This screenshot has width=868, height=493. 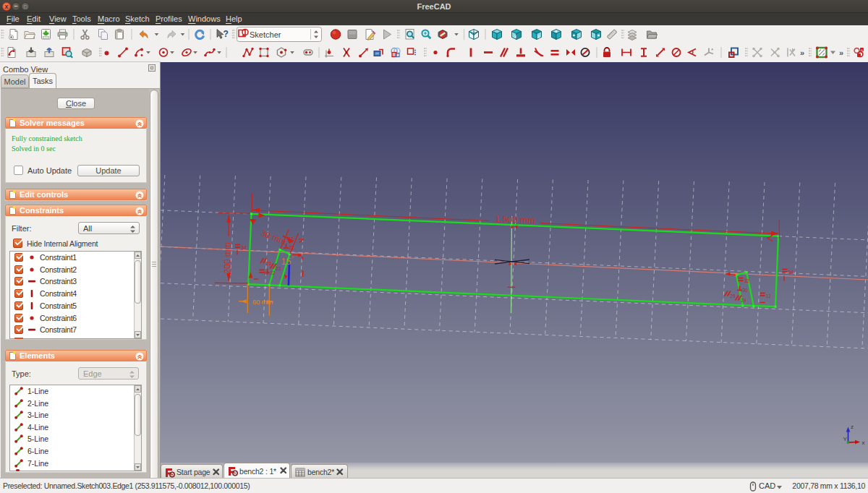 What do you see at coordinates (286, 262) in the screenshot?
I see `svg-text: 15` at bounding box center [286, 262].